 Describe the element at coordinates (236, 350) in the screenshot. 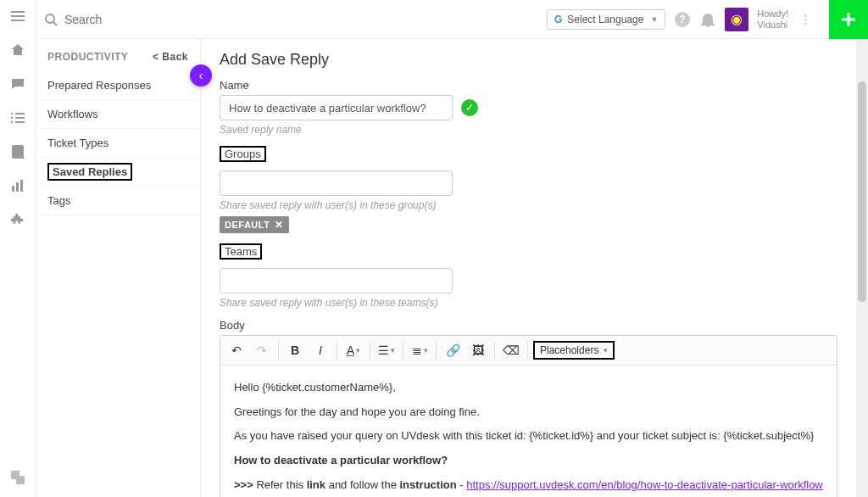

I see `undo-button: ↶` at that location.